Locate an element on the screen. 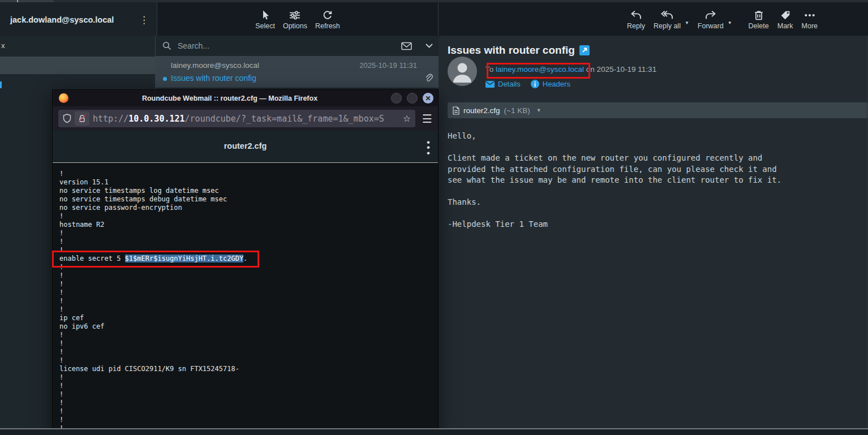  info-icon is located at coordinates (535, 84).